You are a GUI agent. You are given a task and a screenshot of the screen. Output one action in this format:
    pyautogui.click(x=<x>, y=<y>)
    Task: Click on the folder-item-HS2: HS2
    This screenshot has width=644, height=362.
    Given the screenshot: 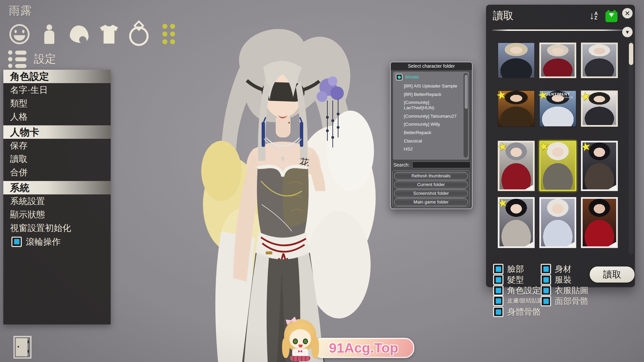 What is the action you would take?
    pyautogui.click(x=427, y=149)
    